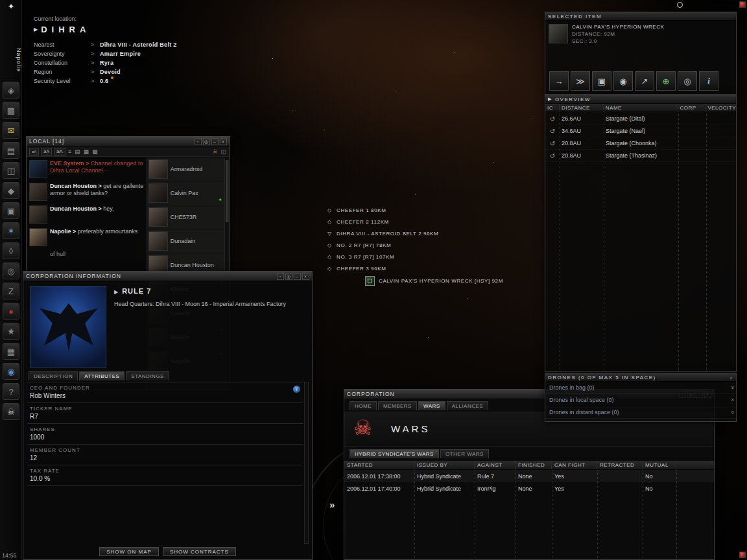 Image resolution: width=747 pixels, height=560 pixels. Describe the element at coordinates (641, 100) in the screenshot. I see `overview-header: ▶ OVERVIEW` at that location.